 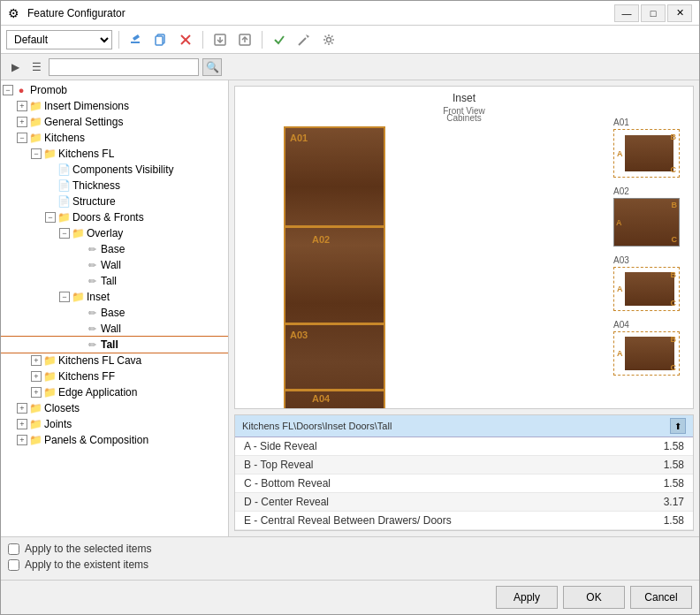 What do you see at coordinates (87, 154) in the screenshot?
I see `label-kitchens-fl: Kitchens FL` at bounding box center [87, 154].